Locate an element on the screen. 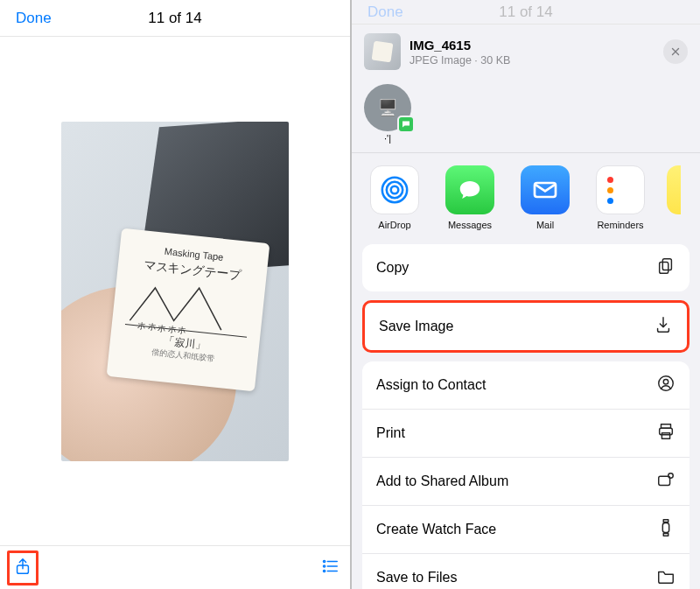 This screenshot has width=700, height=589. messages-icon is located at coordinates (470, 190).